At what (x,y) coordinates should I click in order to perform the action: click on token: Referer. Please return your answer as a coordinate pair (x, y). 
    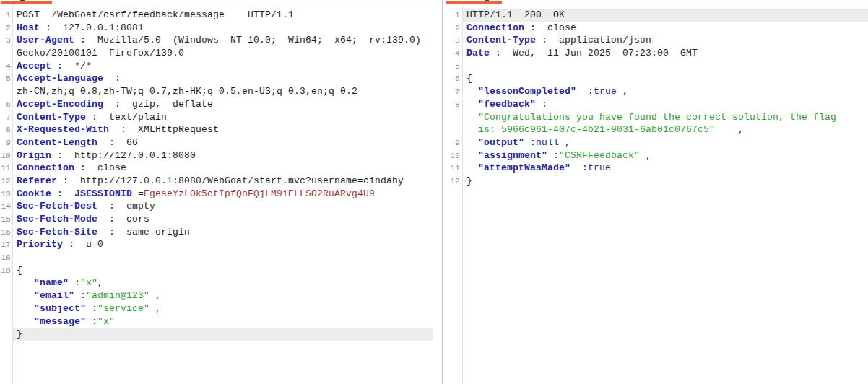
    Looking at the image, I should click on (37, 180).